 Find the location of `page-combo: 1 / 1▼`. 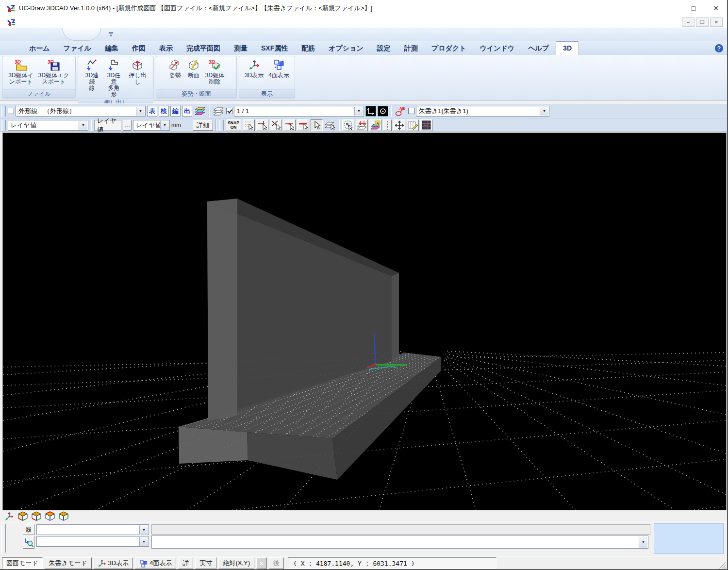

page-combo: 1 / 1▼ is located at coordinates (299, 111).